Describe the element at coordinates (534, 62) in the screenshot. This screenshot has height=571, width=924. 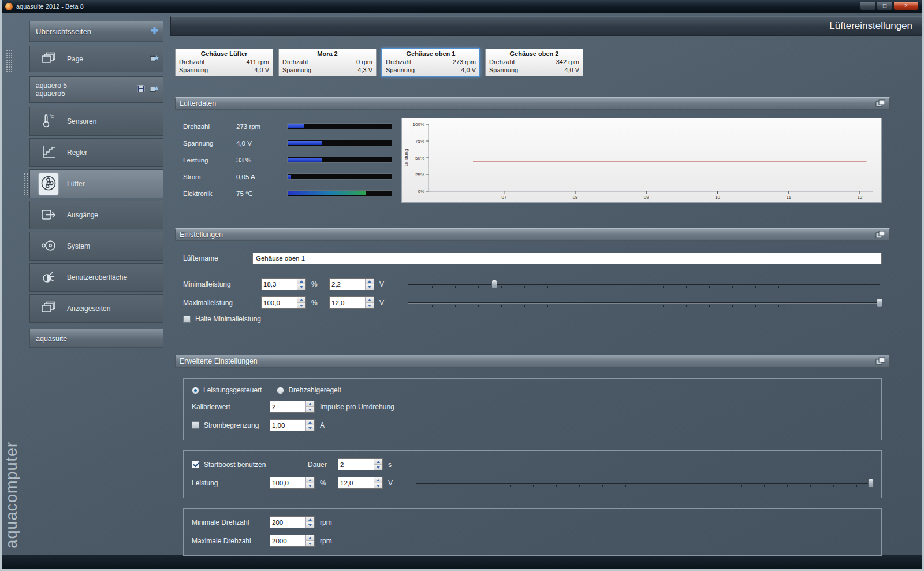
I see `fan-card: Gehäuse oben 2 Drehzahl342 rpm Spannung4…` at that location.